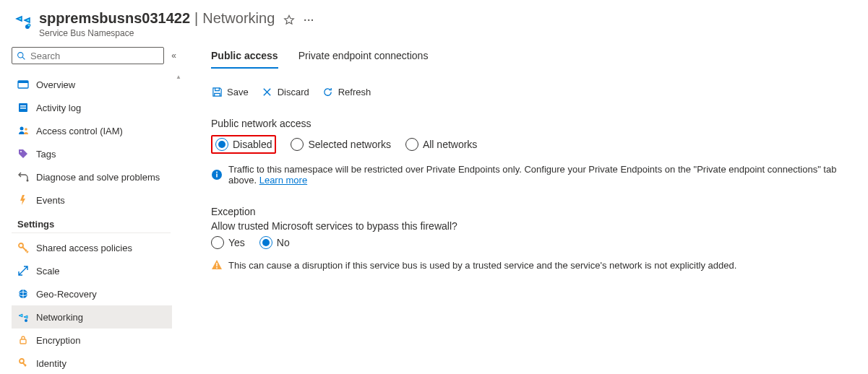 The height and width of the screenshot is (374, 868). I want to click on refresh-button: Refresh, so click(347, 92).